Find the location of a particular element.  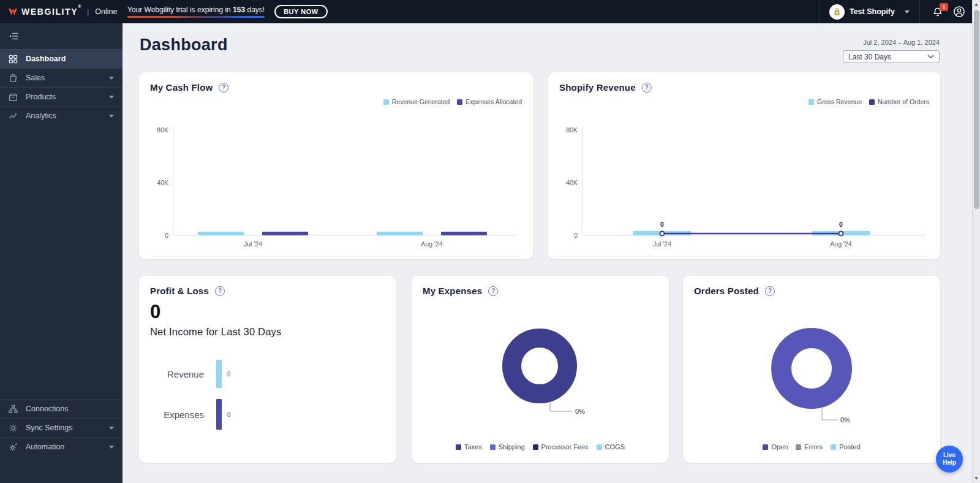

sidebar-item-label: Sales is located at coordinates (36, 78).